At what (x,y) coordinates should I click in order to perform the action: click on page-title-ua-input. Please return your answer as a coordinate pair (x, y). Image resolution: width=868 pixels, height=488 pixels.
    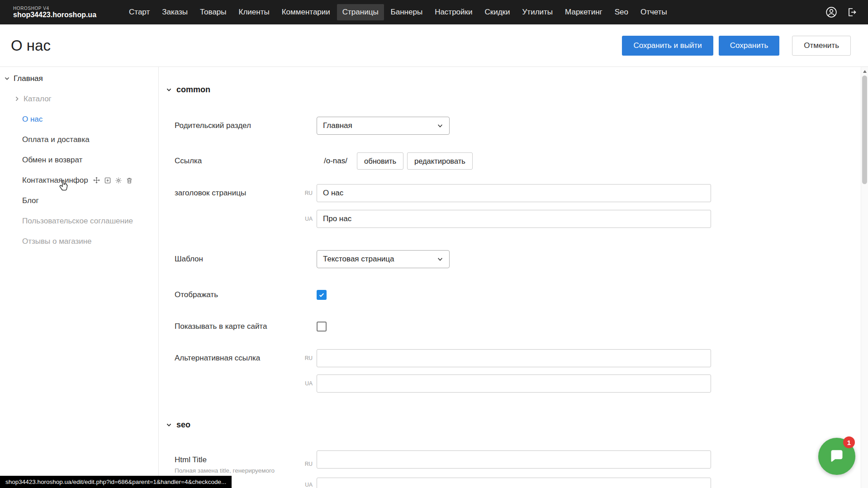
    Looking at the image, I should click on (514, 219).